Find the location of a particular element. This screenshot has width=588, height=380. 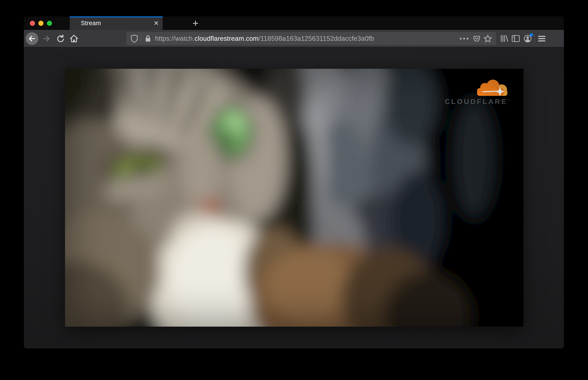

home-button is located at coordinates (74, 38).